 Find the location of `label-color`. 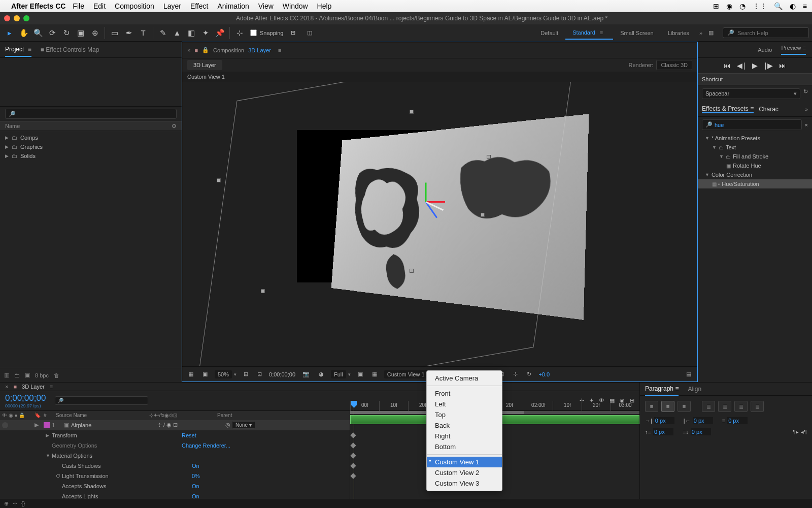

label-color is located at coordinates (47, 425).